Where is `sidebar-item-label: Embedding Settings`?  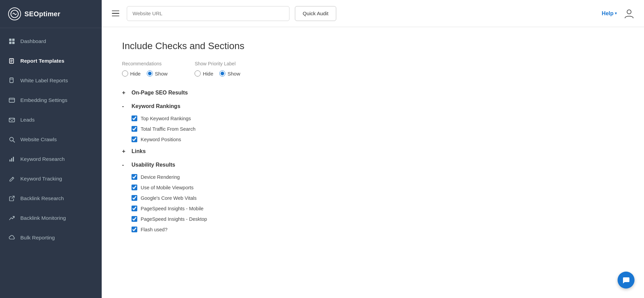
sidebar-item-label: Embedding Settings is located at coordinates (44, 100).